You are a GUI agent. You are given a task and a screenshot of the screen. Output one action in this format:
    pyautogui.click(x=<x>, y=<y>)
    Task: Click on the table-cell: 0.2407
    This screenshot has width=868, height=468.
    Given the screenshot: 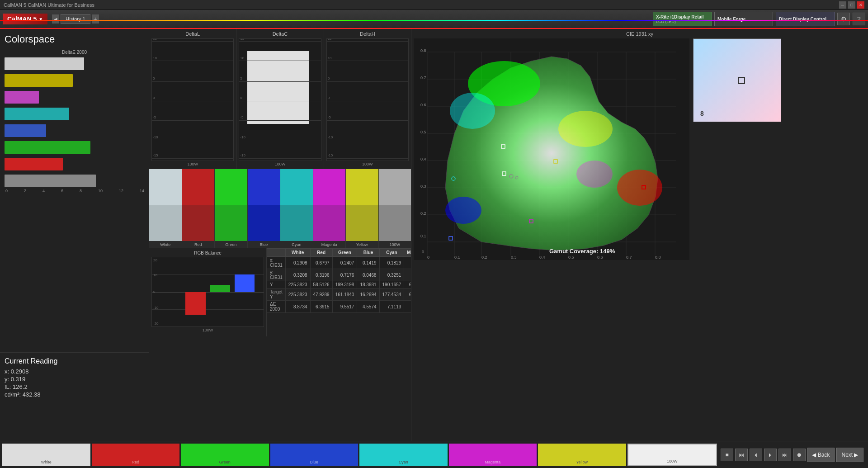 What is the action you would take?
    pyautogui.click(x=344, y=263)
    